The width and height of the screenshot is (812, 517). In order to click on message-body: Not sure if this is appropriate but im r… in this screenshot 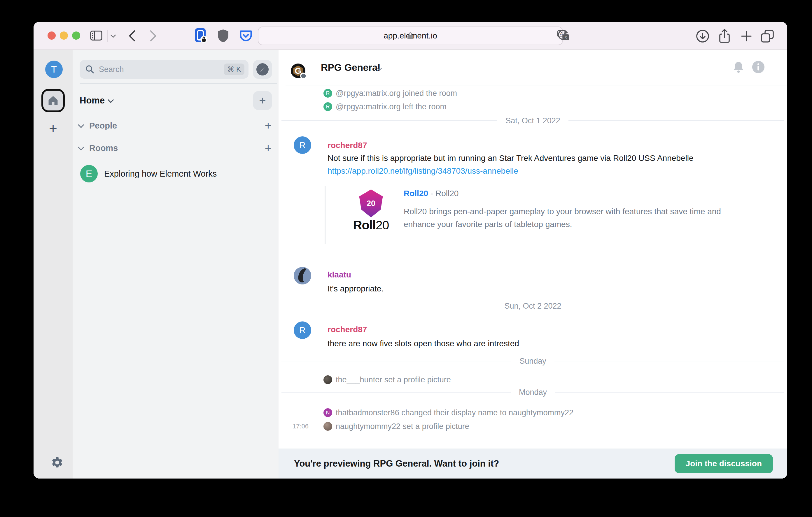, I will do `click(523, 165)`.